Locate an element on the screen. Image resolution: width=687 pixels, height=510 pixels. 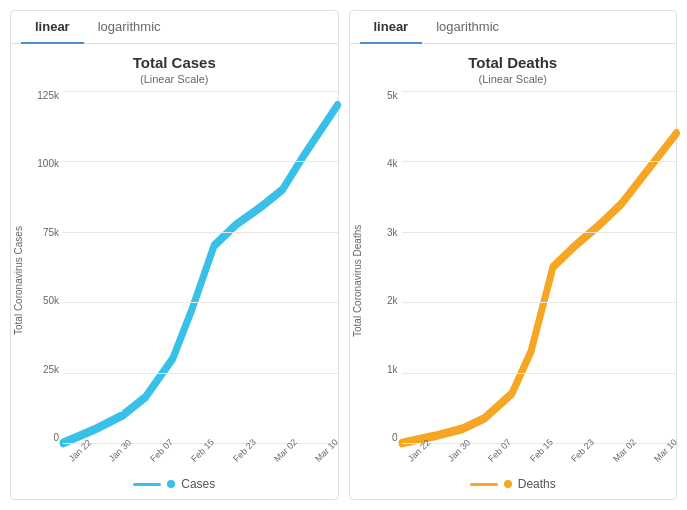
y-axis-label: Total Coronavirus Cases is located at coordinates (19, 281).